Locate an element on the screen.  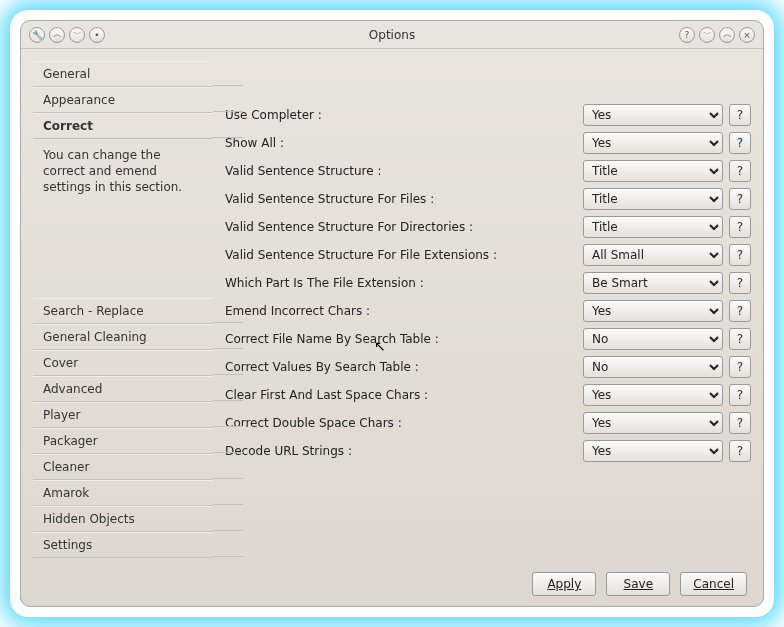
setting-row: Show All :Yes? is located at coordinates (484, 143).